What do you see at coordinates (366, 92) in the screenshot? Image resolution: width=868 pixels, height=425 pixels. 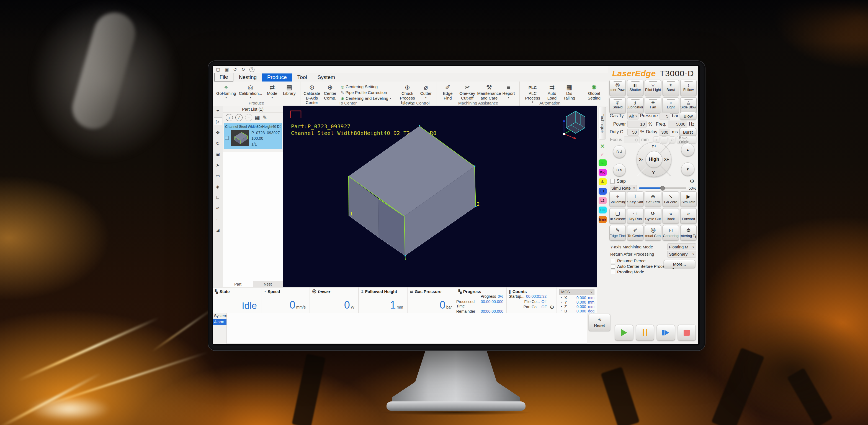 I see `pipe-profile-button: ✎ Pipe Profile Correction` at bounding box center [366, 92].